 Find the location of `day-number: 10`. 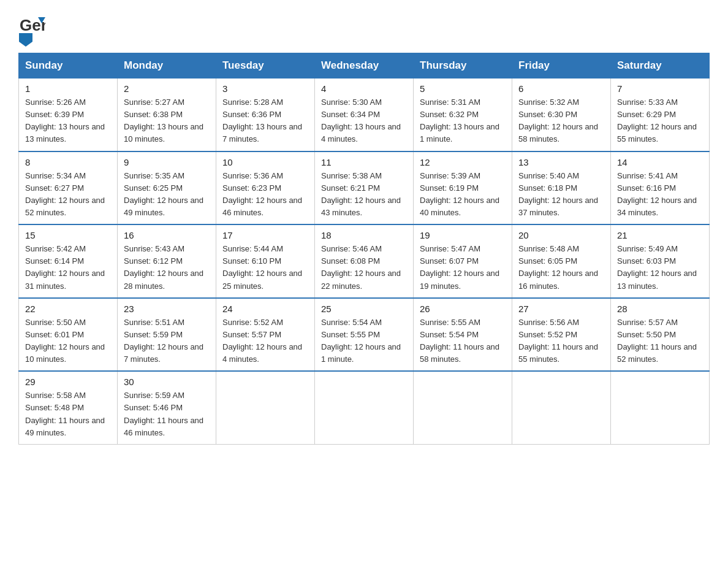

day-number: 10 is located at coordinates (265, 162).